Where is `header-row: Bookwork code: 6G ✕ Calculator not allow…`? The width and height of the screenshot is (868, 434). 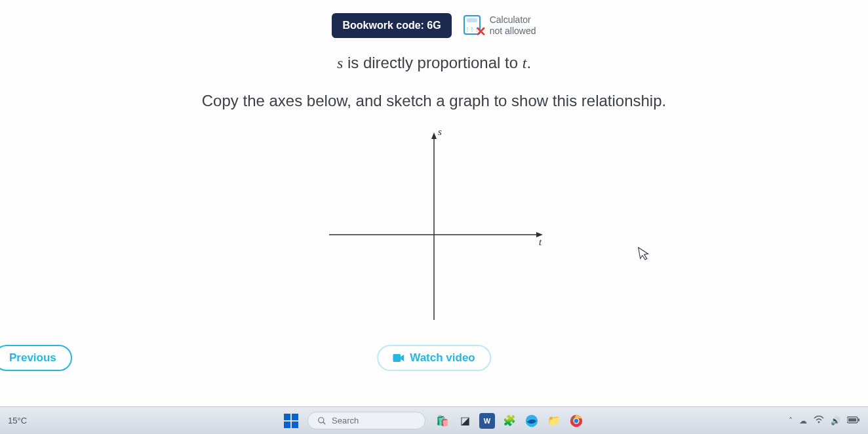 header-row: Bookwork code: 6G ✕ Calculator not allow… is located at coordinates (434, 26).